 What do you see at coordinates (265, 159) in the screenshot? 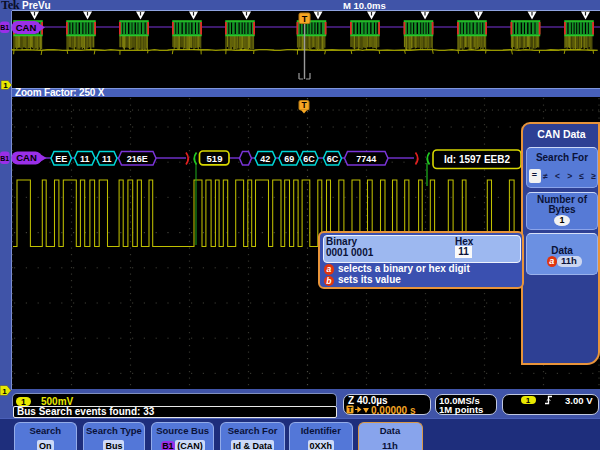
I see `svg-text: 42` at bounding box center [265, 159].